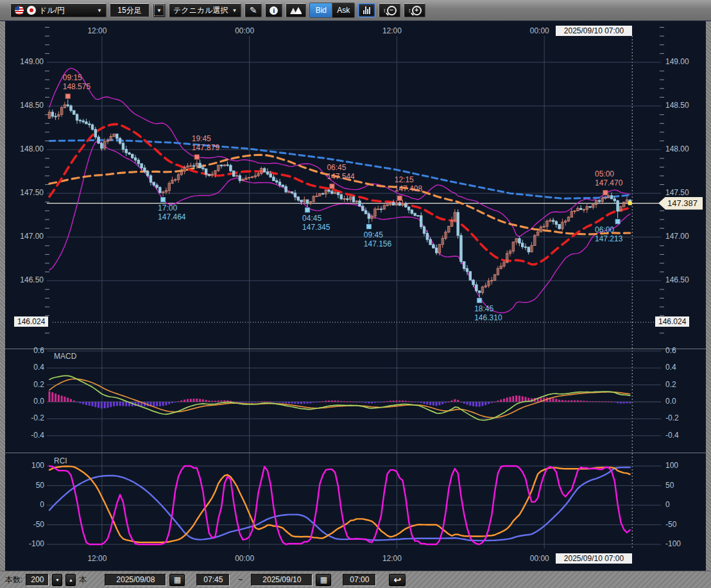  I want to click on extreme-annotation: 06:00147.213, so click(608, 234).